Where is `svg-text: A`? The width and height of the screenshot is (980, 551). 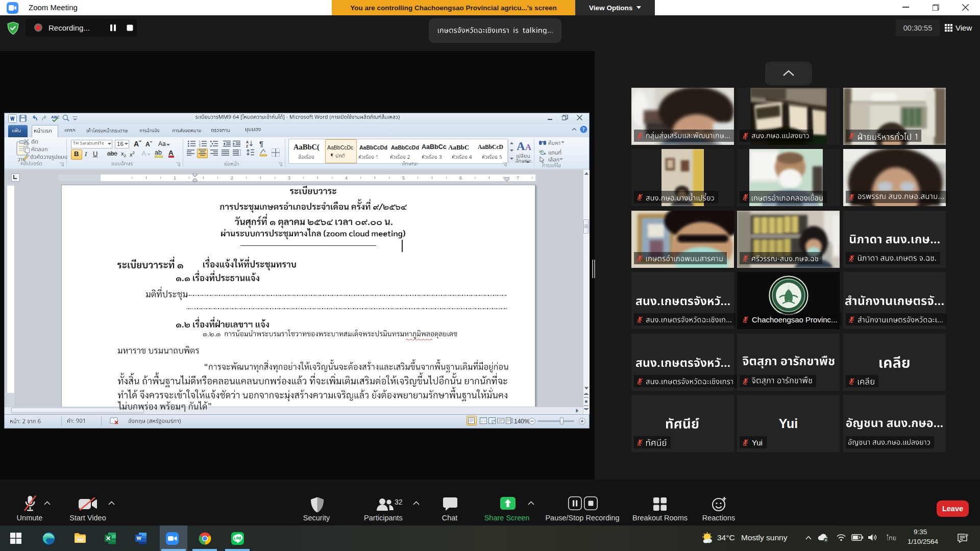 svg-text: A is located at coordinates (247, 142).